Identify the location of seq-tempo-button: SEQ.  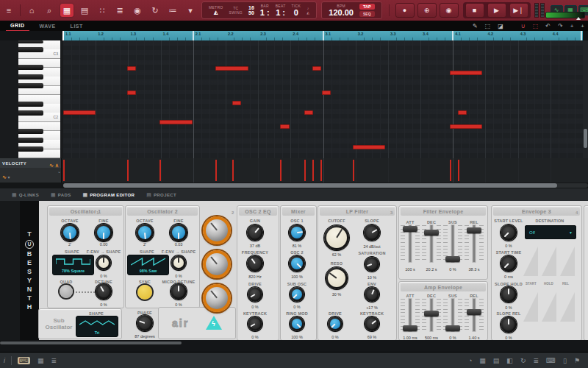
(368, 14).